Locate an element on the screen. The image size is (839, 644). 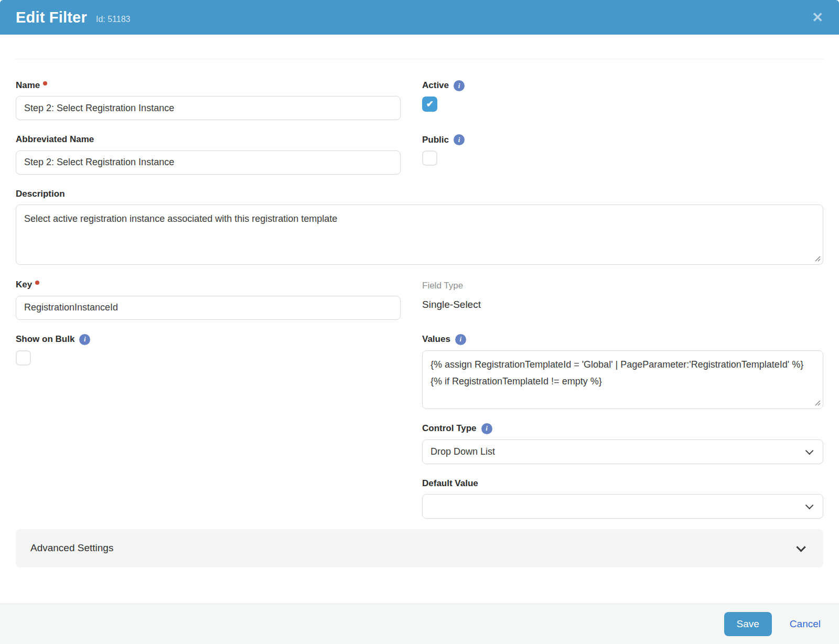
key-field-group: Key is located at coordinates (208, 299).